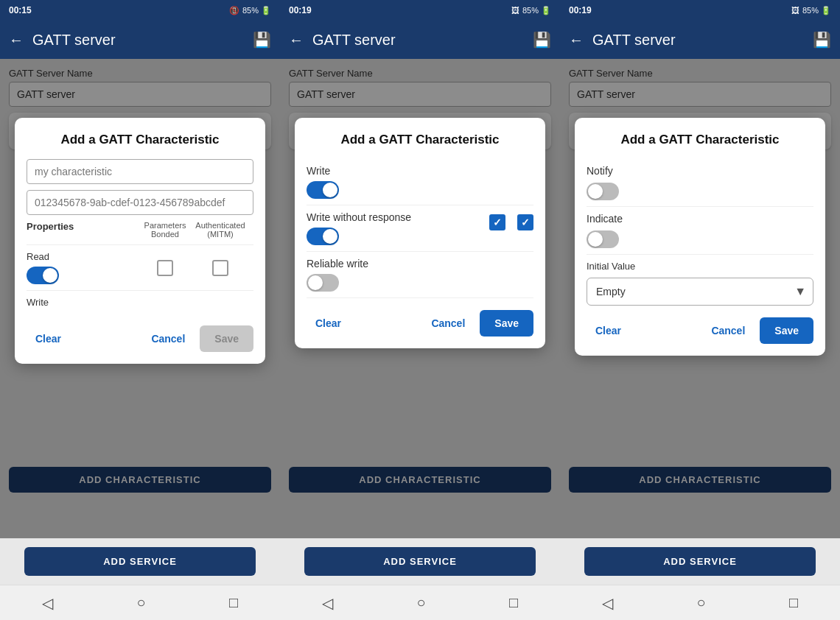 The image size is (840, 620). Describe the element at coordinates (700, 231) in the screenshot. I see `indicate-row: Indicate` at that location.